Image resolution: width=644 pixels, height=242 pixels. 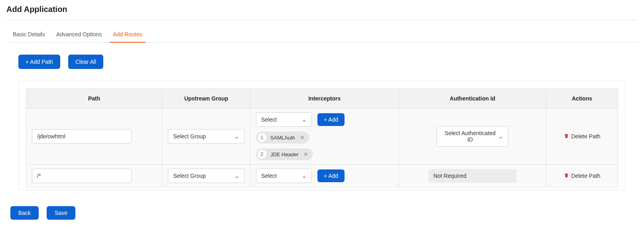 What do you see at coordinates (582, 99) in the screenshot?
I see `col-actions: Actions` at bounding box center [582, 99].